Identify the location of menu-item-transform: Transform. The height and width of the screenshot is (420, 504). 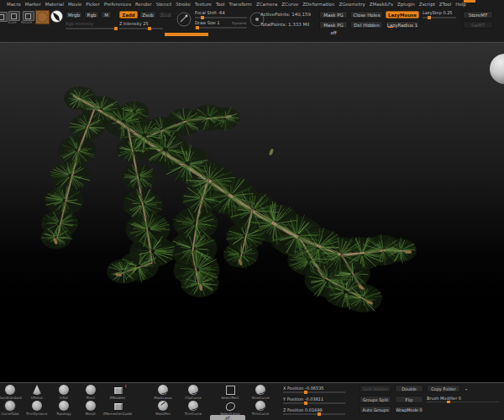
(240, 5).